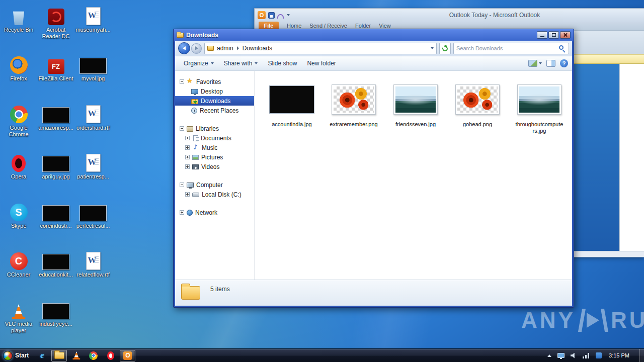  What do you see at coordinates (320, 48) in the screenshot?
I see `address-bar: admin Downloads` at bounding box center [320, 48].